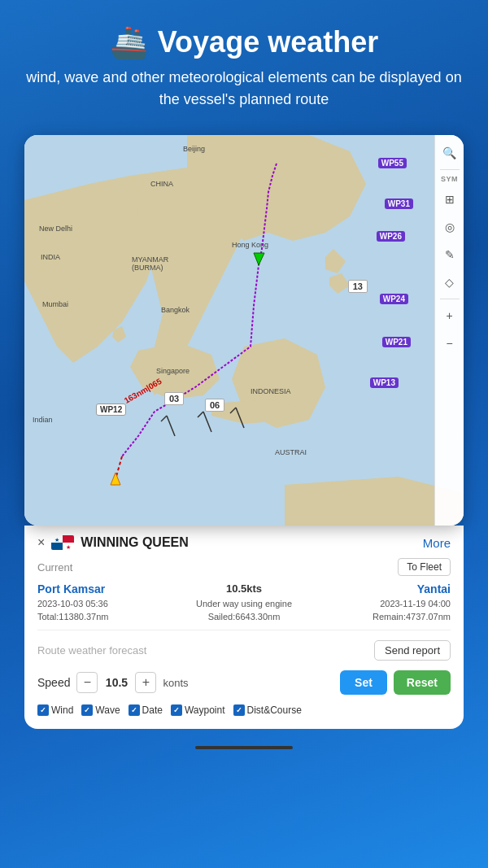  Describe the element at coordinates (364, 683) in the screenshot. I see `set-button: Set` at that location.